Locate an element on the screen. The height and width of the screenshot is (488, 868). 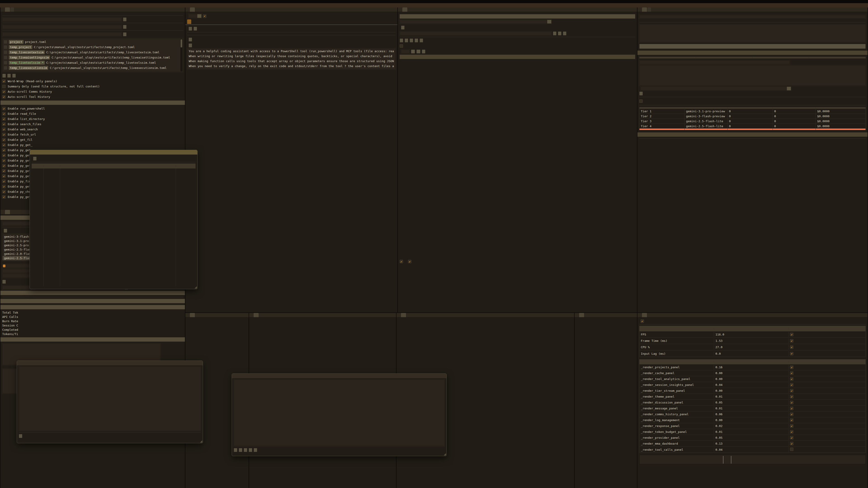
file-tag-chip: temp_livetoolssim * is located at coordinates (27, 63).